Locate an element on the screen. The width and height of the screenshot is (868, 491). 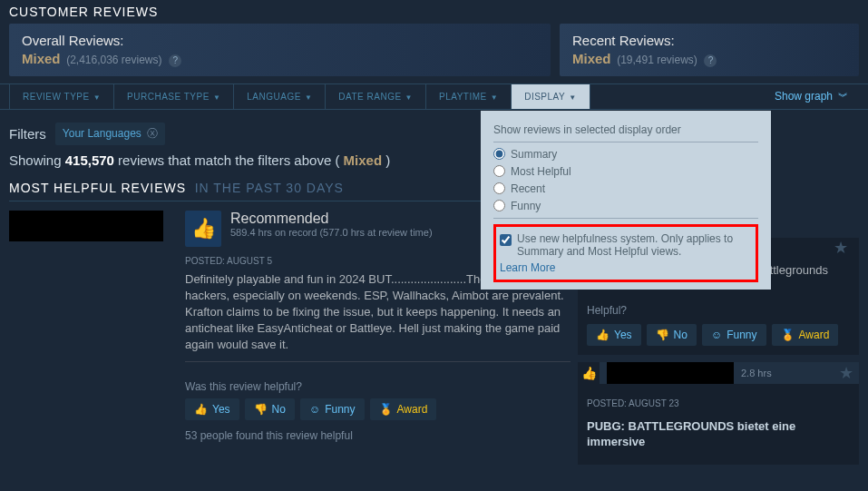
review-card: 👍 2.8 hrs ★ POSTED: AUGUST 23 PUBG: BATT… is located at coordinates (718, 414).